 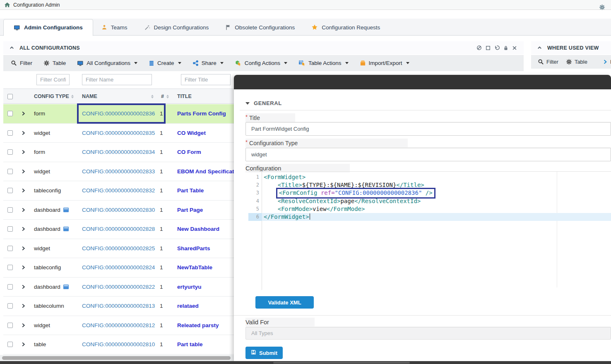 What do you see at coordinates (385, 63) in the screenshot?
I see `import-export-button: Import/Export` at bounding box center [385, 63].